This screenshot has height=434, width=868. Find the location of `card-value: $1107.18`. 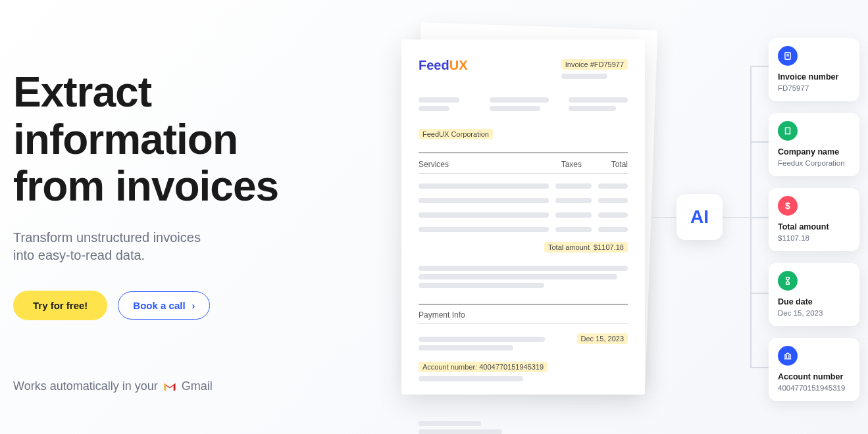

card-value: $1107.18 is located at coordinates (814, 238).